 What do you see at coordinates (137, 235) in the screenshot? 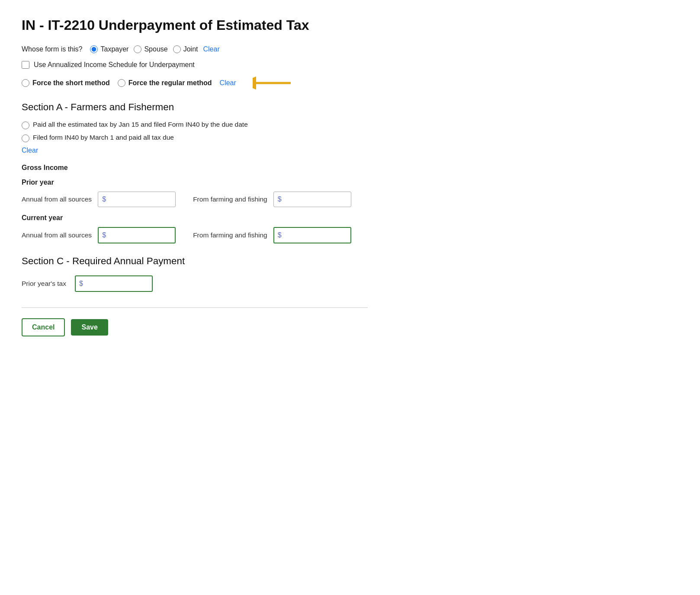
I see `current-annual-sources-input` at bounding box center [137, 235].